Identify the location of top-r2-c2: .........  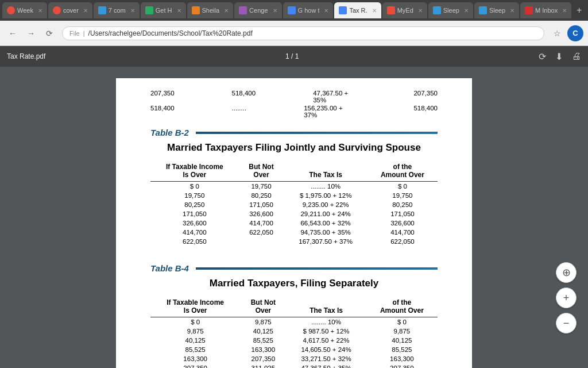
(239, 112).